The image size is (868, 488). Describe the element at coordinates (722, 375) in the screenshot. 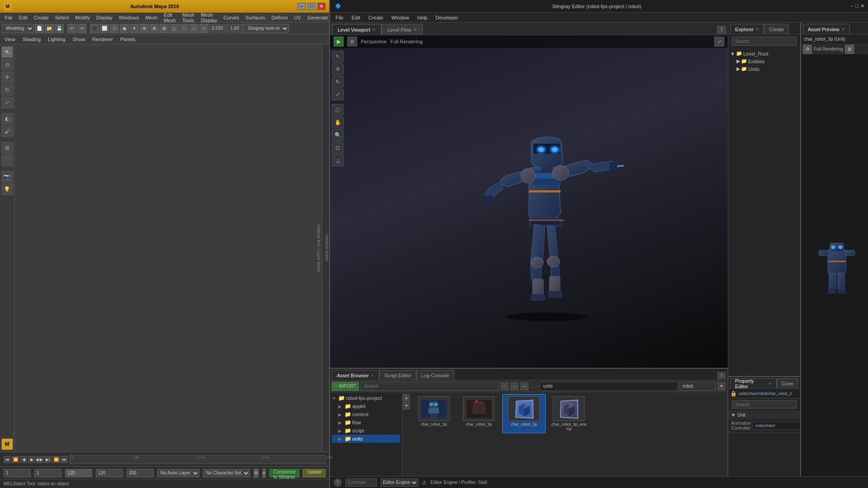

I see `asset-browser-help-btn: ?` at that location.